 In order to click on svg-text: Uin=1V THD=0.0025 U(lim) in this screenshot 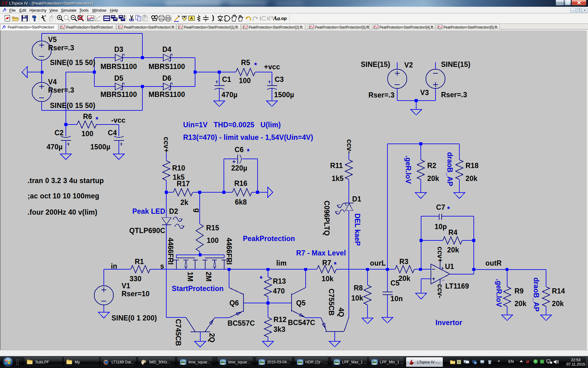, I will do `click(232, 125)`.